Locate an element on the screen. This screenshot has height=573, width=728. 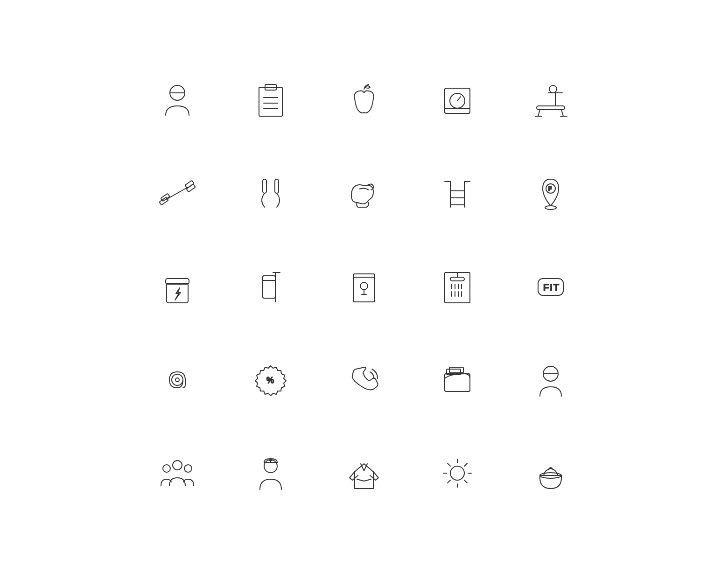
icon-cell-protein-powder is located at coordinates (177, 286).